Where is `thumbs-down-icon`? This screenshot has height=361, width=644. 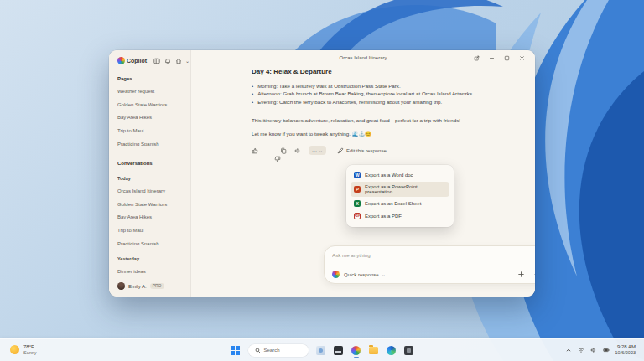
thumbs-down-icon is located at coordinates (269, 151).